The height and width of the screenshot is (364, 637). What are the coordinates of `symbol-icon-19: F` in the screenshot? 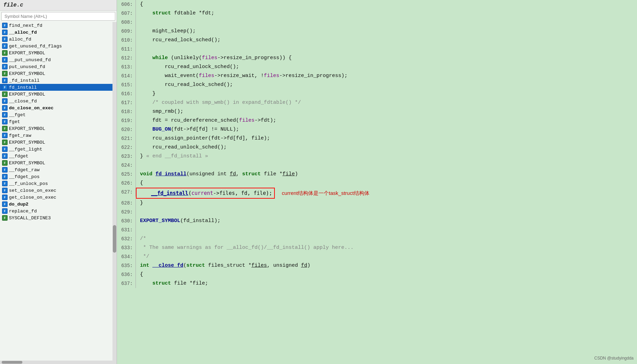 It's located at (5, 156).